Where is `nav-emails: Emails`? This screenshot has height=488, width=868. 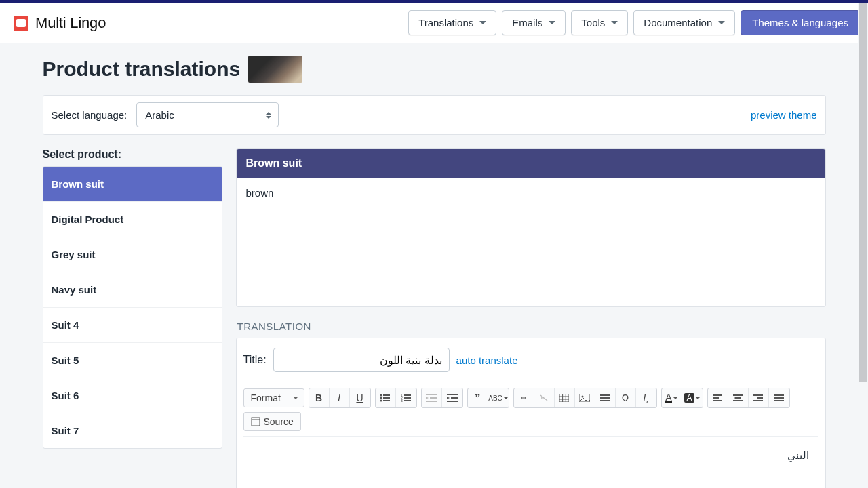
nav-emails: Emails is located at coordinates (534, 23).